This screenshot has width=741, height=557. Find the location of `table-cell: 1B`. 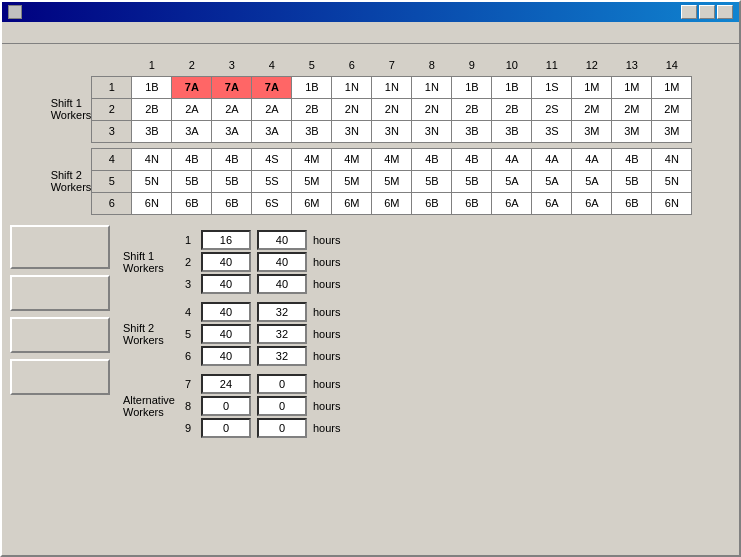

table-cell: 1B is located at coordinates (472, 87).